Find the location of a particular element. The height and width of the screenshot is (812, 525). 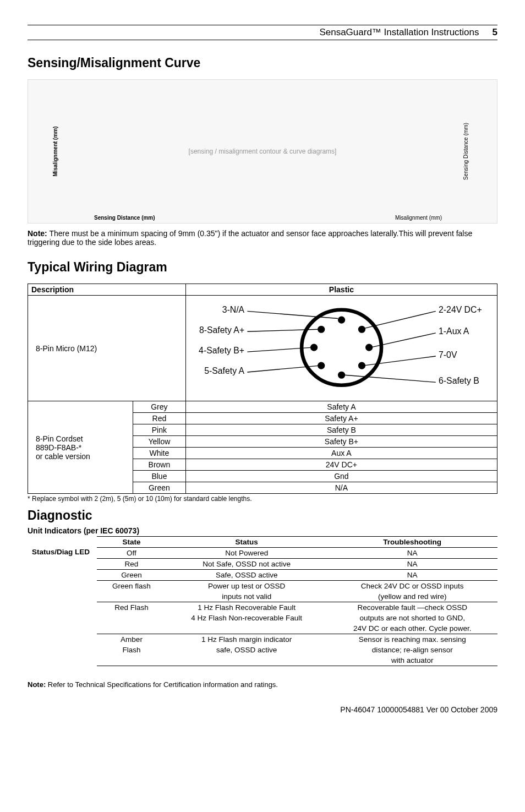

wiring-micro-label: 8-Pin Micro (M12) is located at coordinates (107, 348).